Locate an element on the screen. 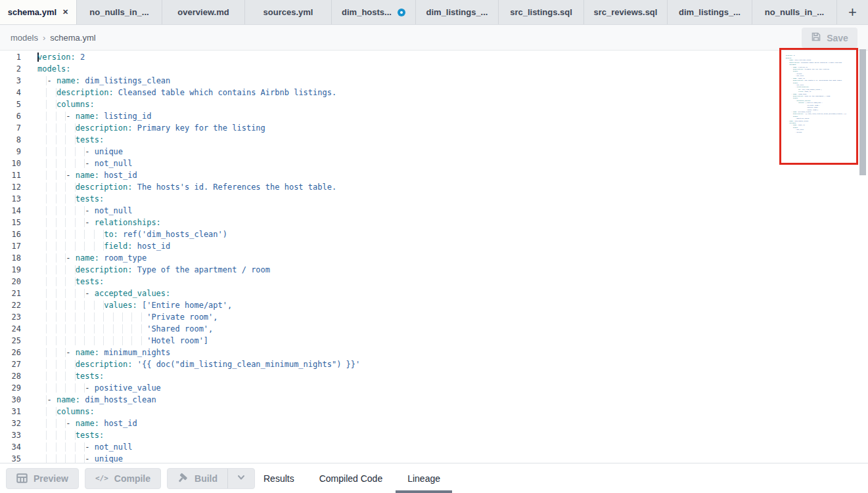 The image size is (868, 493). line-number: 20 is located at coordinates (11, 282).